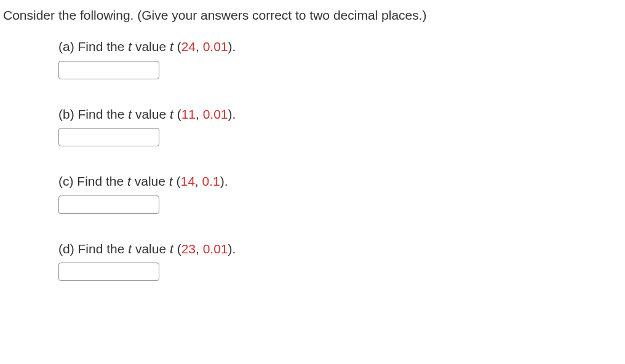 This screenshot has height=364, width=625. What do you see at coordinates (66, 47) in the screenshot?
I see `part-label: (a)` at bounding box center [66, 47].